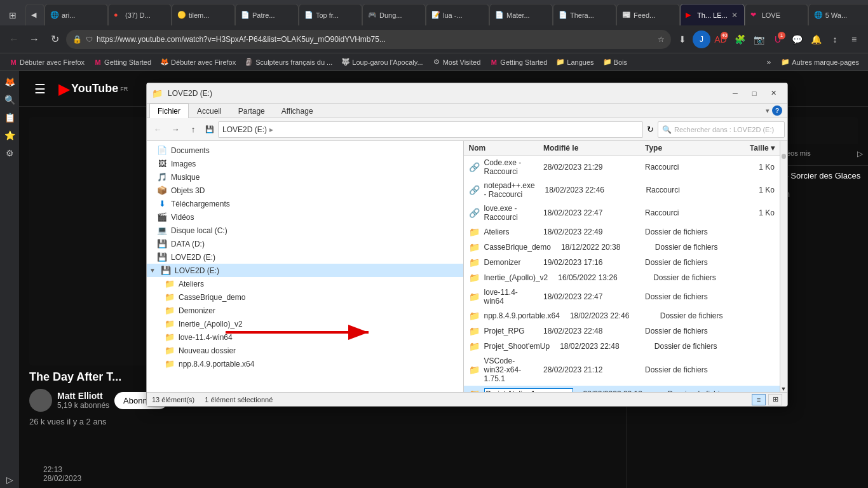 The height and width of the screenshot is (488, 868). I want to click on fe-up-btn: ↑, so click(193, 130).